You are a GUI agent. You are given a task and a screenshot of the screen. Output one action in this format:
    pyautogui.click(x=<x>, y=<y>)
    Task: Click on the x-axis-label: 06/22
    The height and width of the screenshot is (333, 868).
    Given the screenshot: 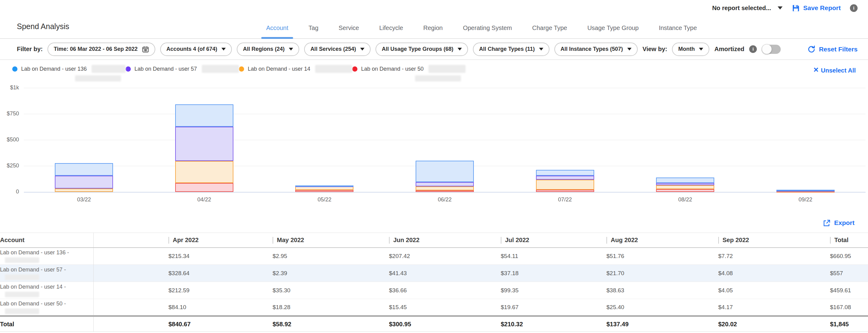 What is the action you would take?
    pyautogui.click(x=445, y=200)
    